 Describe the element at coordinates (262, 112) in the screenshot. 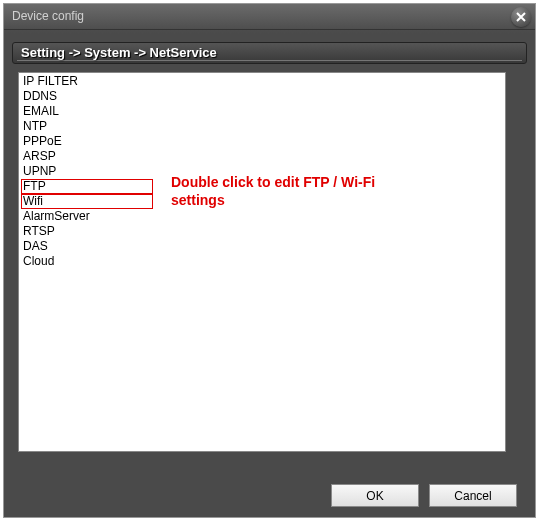

I see `list-item: EMAIL` at that location.